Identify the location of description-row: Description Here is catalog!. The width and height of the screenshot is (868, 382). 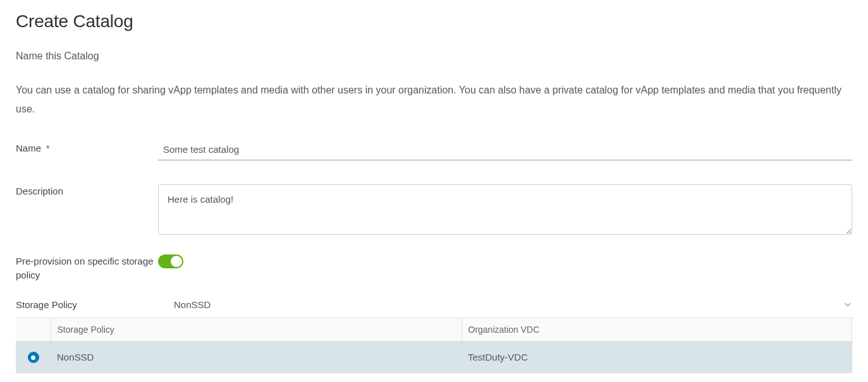
(434, 211).